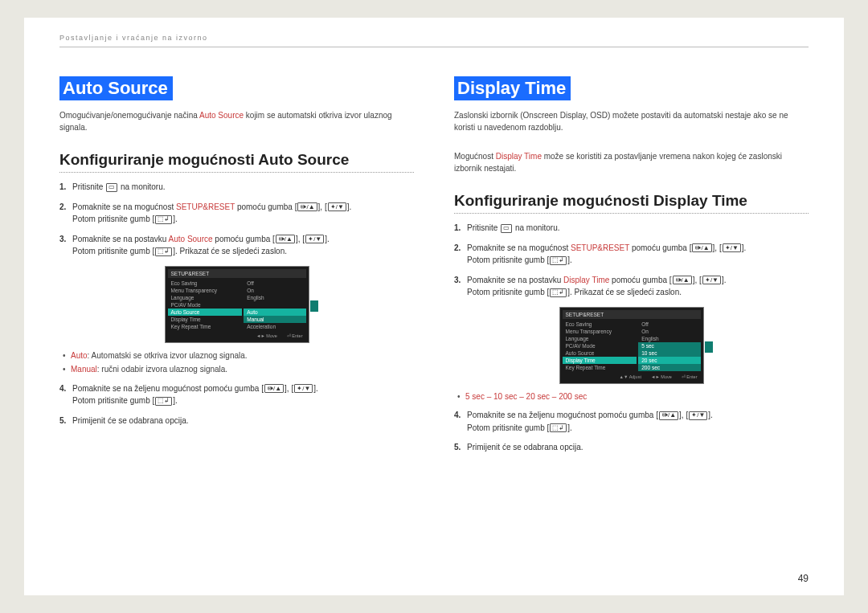  What do you see at coordinates (236, 405) in the screenshot?
I see `steps-left-cont: 4. Pomaknite se na željenu mogućnost pom…` at bounding box center [236, 405].